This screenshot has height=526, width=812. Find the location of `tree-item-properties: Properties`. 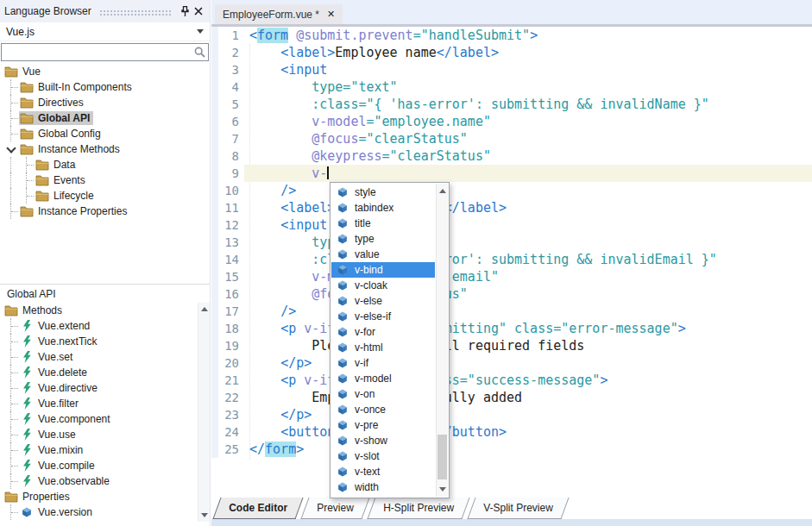

tree-item-properties: Properties is located at coordinates (98, 497).